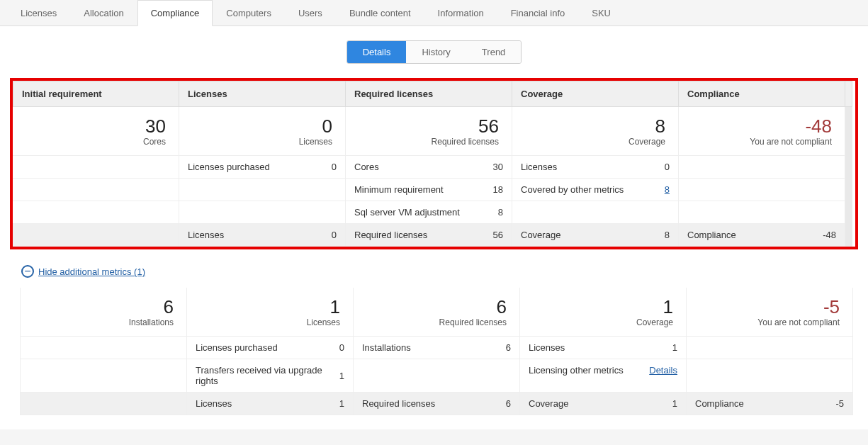  What do you see at coordinates (96, 132) in the screenshot?
I see `summary-initial: 30 Cores` at bounding box center [96, 132].